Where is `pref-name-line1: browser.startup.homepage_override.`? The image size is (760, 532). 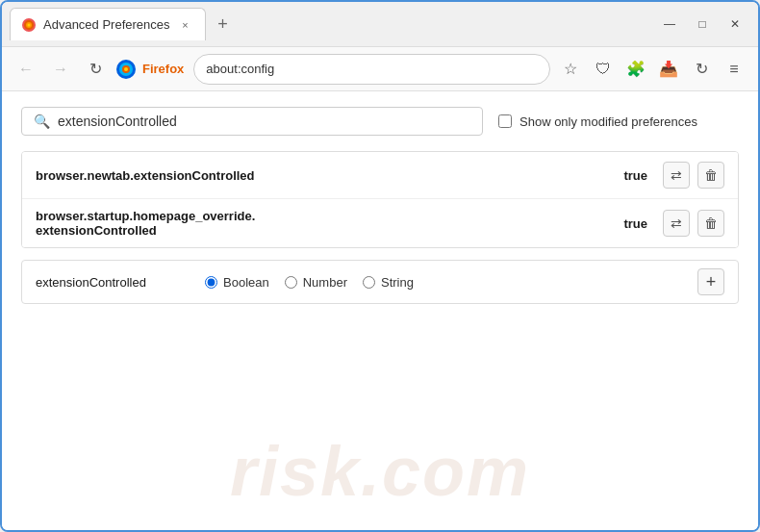 pref-name-line1: browser.startup.homepage_override. is located at coordinates (145, 215).